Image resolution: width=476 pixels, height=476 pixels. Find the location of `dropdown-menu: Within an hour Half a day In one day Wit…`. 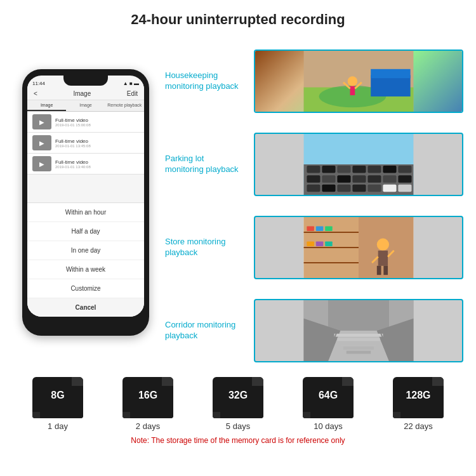

dropdown-menu: Within an hour Half a day In one day Wit… is located at coordinates (86, 260).